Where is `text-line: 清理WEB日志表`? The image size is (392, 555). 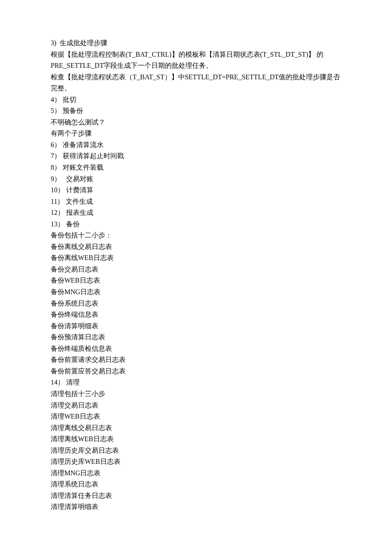
text-line: 清理WEB日志表 is located at coordinates (198, 417).